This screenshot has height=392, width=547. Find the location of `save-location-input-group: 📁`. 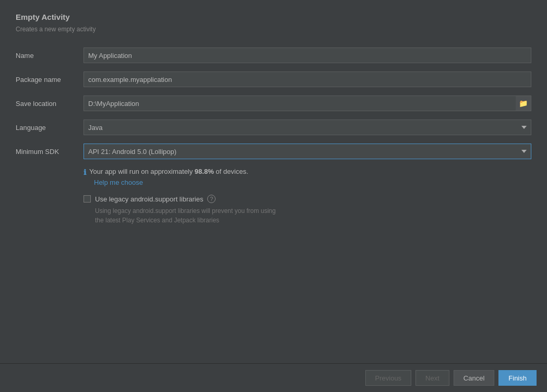

save-location-input-group: 📁 is located at coordinates (307, 103).